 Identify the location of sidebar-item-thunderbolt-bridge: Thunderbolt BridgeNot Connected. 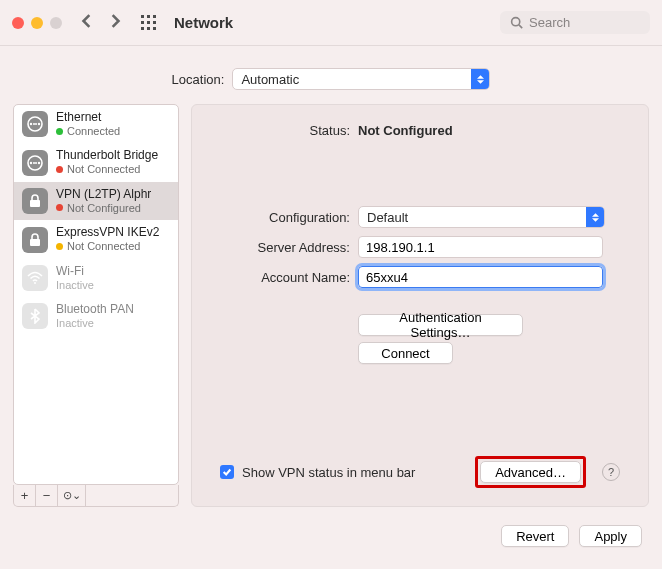
(96, 162).